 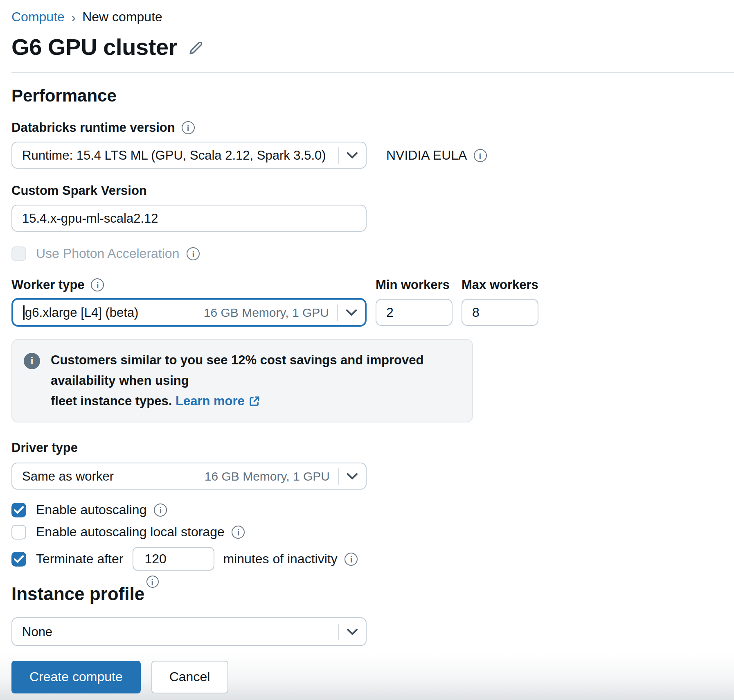 I want to click on instance-profile-heading-row: Instance profile i, so click(x=365, y=594).